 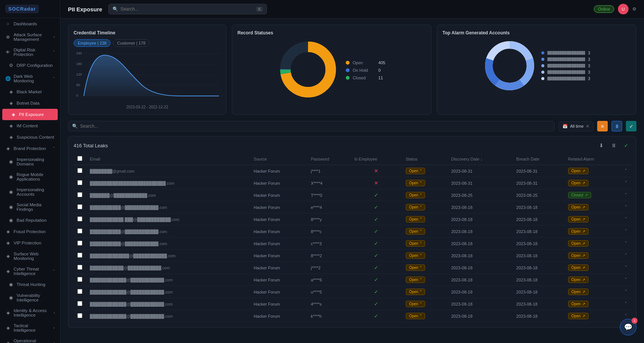 What do you see at coordinates (30, 92) in the screenshot?
I see `sidebar-item-black-market: ◈ Black Market` at bounding box center [30, 92].